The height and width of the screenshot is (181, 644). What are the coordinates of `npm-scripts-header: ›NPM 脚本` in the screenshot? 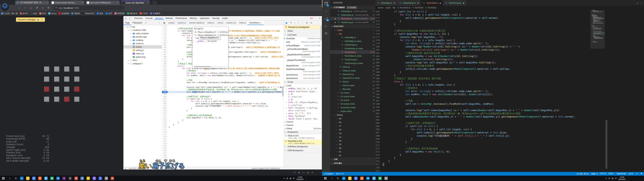 It's located at (352, 163).